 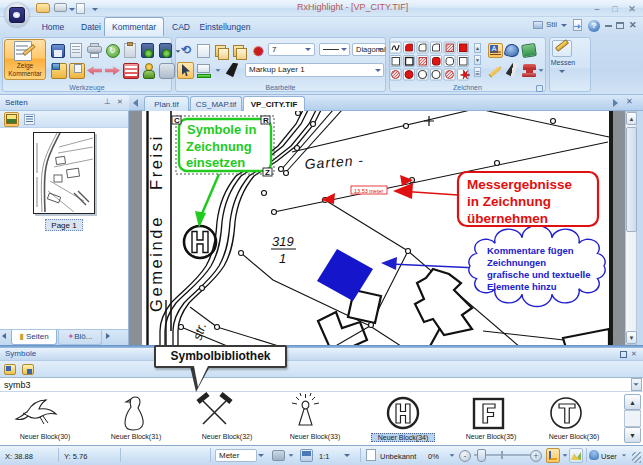 What do you see at coordinates (268, 172) in the screenshot?
I see `svg-text: Z` at bounding box center [268, 172].